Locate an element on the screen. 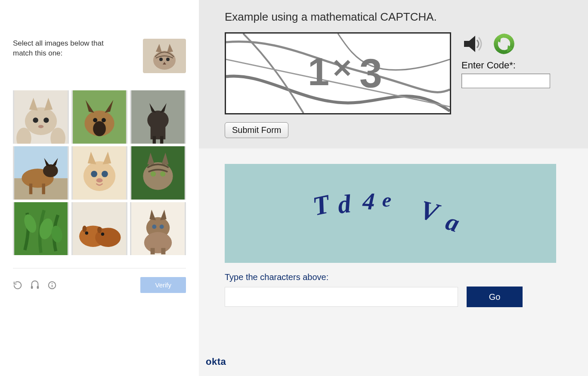 The height and width of the screenshot is (376, 588). refresh-captcha-icon is located at coordinates (504, 44).